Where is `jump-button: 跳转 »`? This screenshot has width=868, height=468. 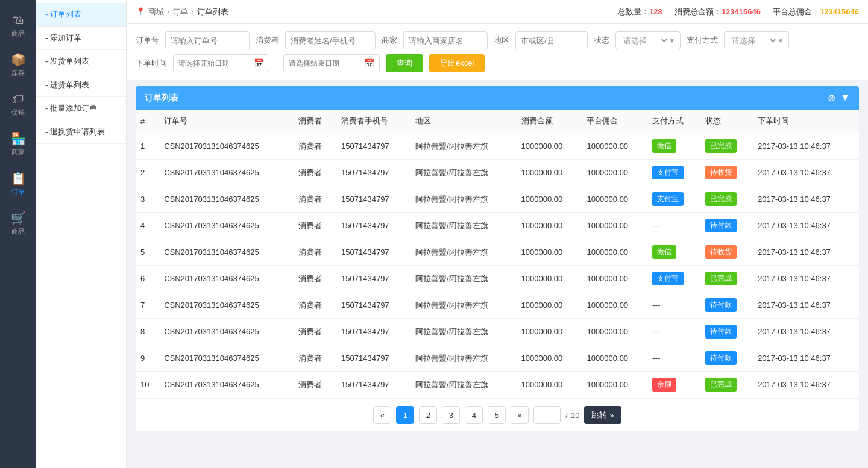 jump-button: 跳转 » is located at coordinates (603, 415).